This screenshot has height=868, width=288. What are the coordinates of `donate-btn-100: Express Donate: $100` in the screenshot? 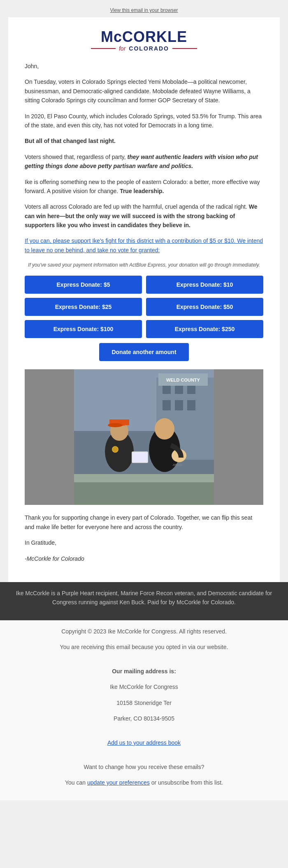 It's located at (83, 329).